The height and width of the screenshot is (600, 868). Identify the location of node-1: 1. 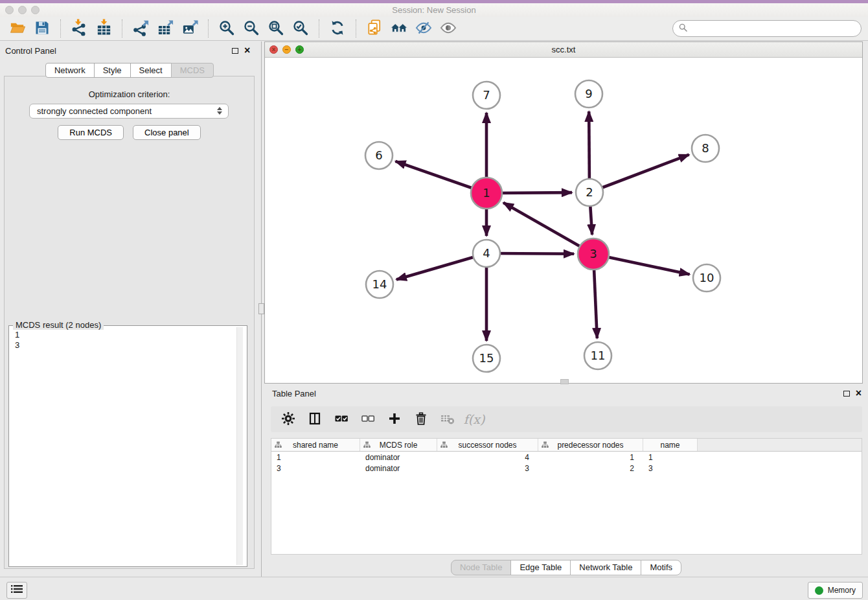
(486, 193).